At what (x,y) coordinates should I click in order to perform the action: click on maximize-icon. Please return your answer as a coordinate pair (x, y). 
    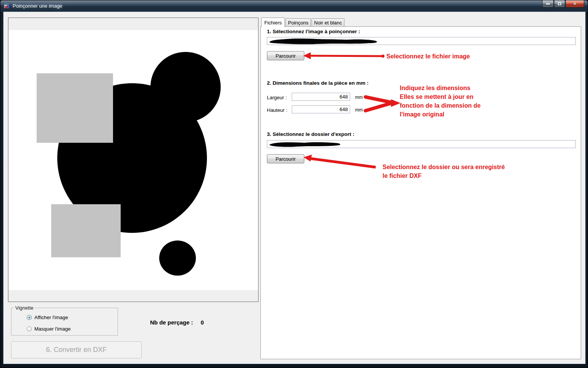
    Looking at the image, I should click on (560, 4).